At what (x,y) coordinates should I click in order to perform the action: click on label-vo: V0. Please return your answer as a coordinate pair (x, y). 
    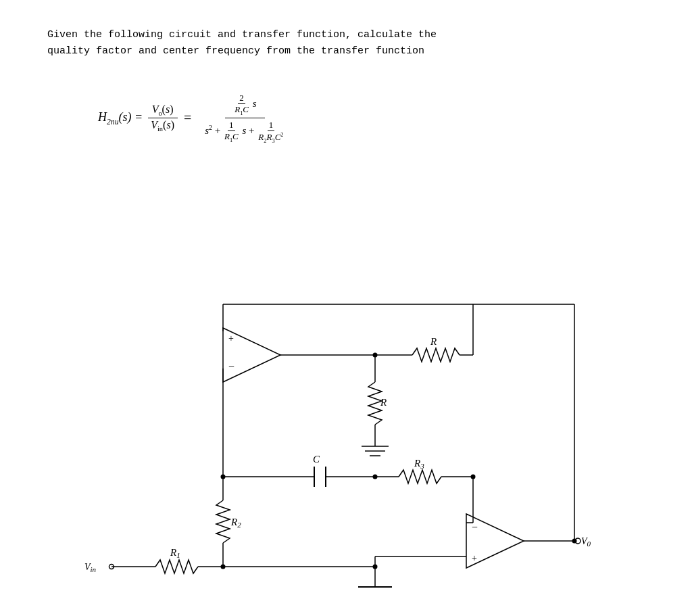
    Looking at the image, I should click on (587, 542).